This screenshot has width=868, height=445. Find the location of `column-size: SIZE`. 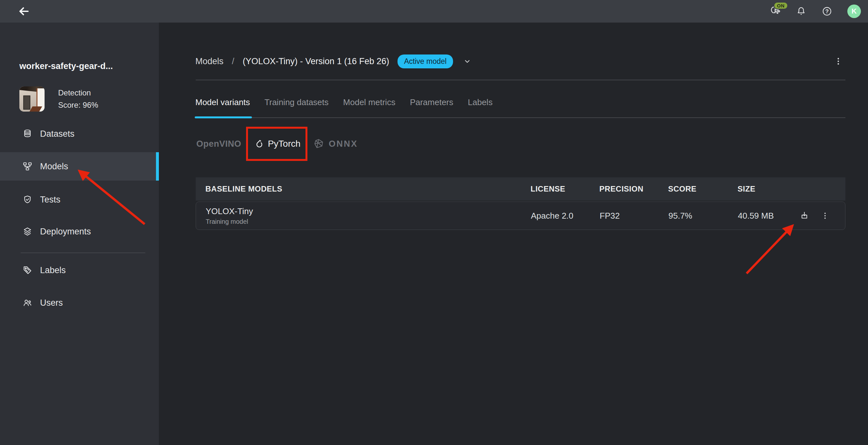

column-size: SIZE is located at coordinates (747, 189).